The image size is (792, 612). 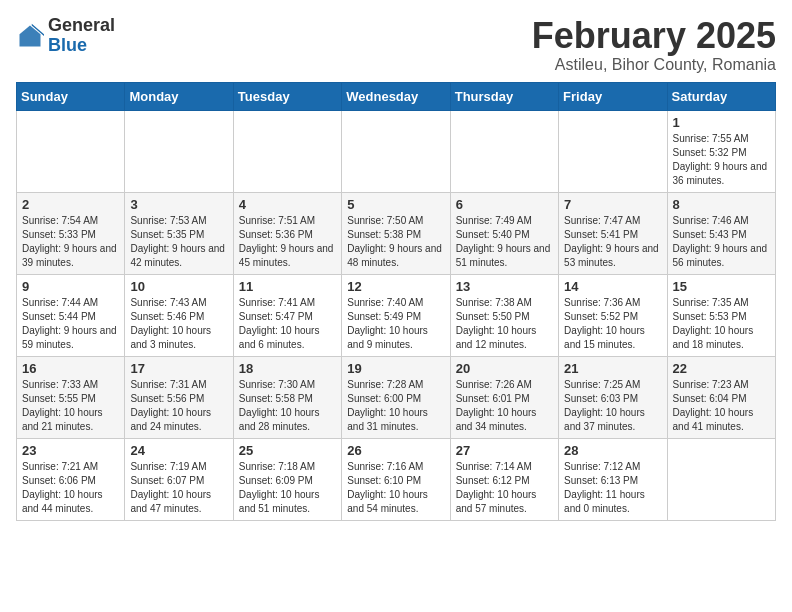 What do you see at coordinates (722, 160) in the screenshot?
I see `day-info: Sunrise: 7:55 AM Sunset: 5:32 PM Dayligh…` at bounding box center [722, 160].